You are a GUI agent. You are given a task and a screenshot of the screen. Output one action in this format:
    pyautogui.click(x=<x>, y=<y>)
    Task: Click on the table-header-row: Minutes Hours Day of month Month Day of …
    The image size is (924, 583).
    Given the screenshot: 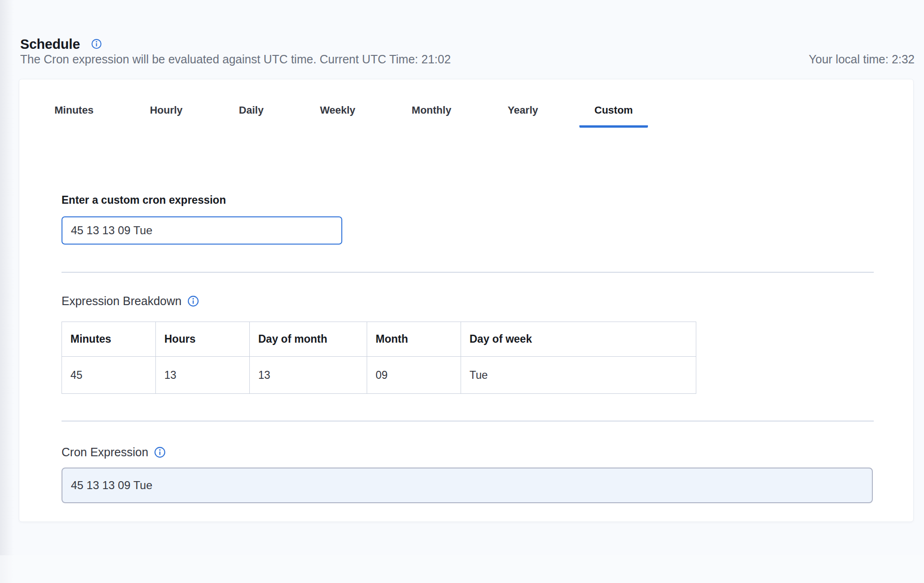 What is the action you would take?
    pyautogui.click(x=379, y=339)
    